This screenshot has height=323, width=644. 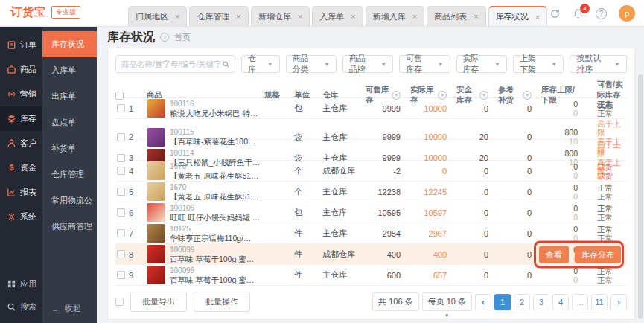 I want to click on sellable-cell: 400, so click(x=388, y=255).